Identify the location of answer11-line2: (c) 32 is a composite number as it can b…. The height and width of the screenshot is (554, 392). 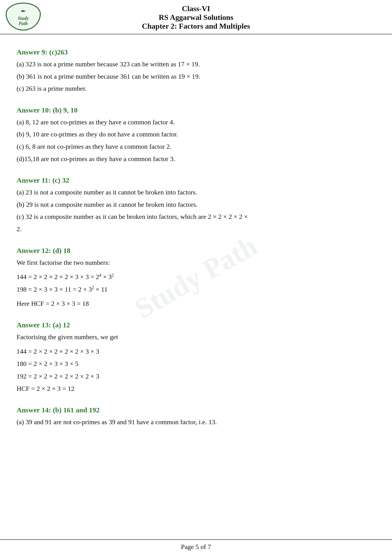
(196, 217).